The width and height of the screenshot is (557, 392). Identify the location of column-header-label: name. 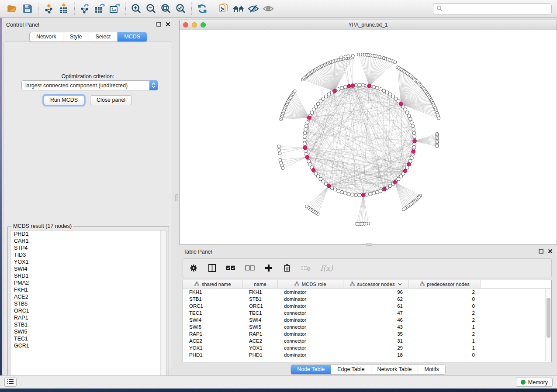
(260, 284).